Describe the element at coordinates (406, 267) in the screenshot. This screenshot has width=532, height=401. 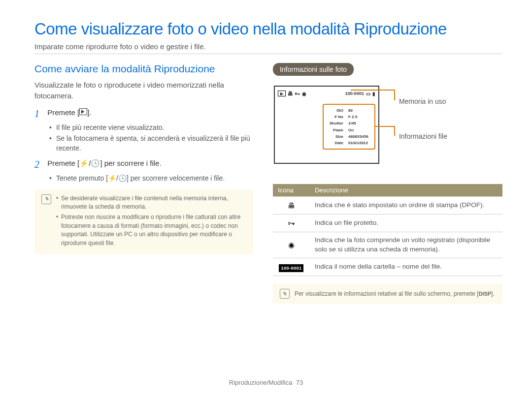
I see `row-desc: Indica il nome della cartella – nome del…` at that location.